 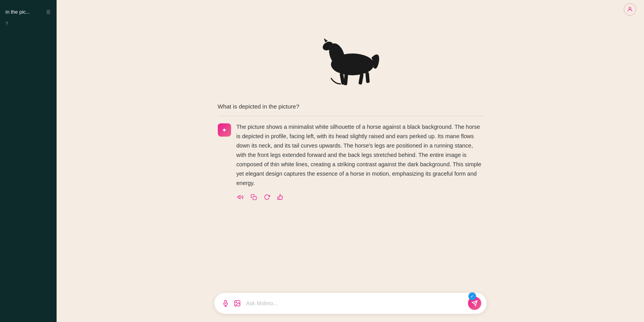 What do you see at coordinates (630, 9) in the screenshot?
I see `user-icon-button` at bounding box center [630, 9].